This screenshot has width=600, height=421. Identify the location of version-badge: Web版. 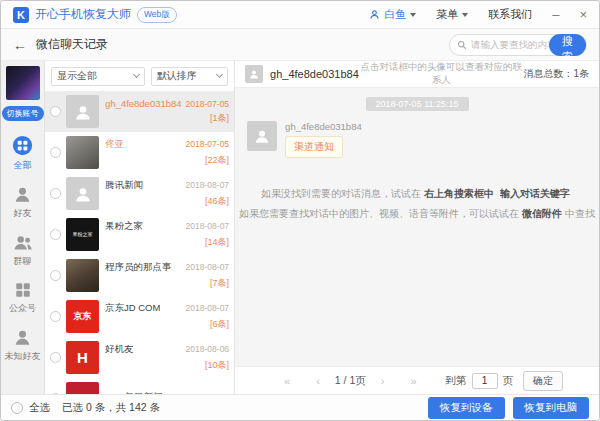
(157, 15).